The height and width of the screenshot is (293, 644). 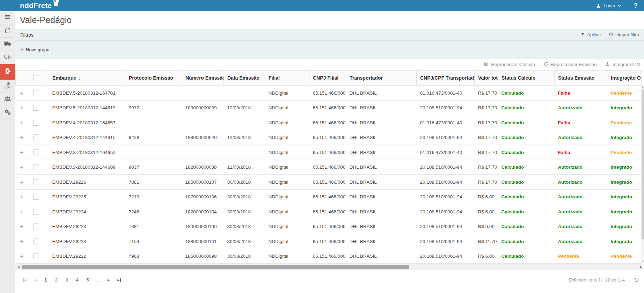 What do you see at coordinates (8, 86) in the screenshot?
I see `sidebar-item-payments` at bounding box center [8, 86].